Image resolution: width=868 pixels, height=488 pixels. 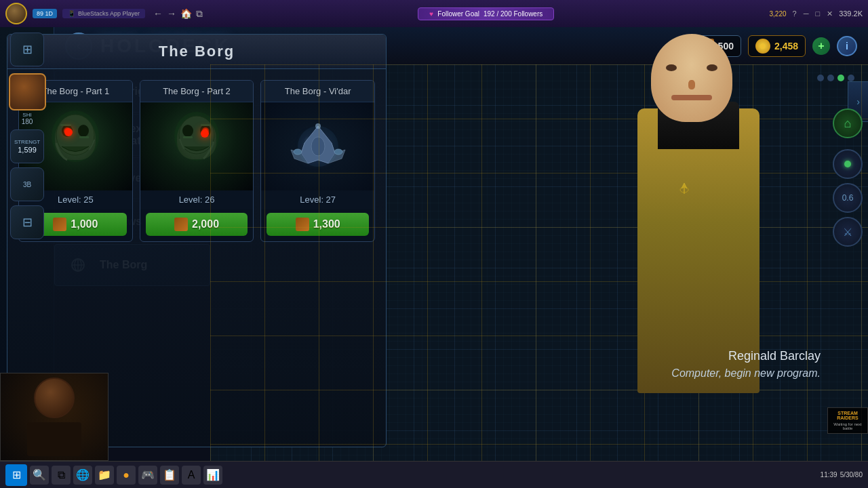 I want to click on stream-raiders-label: STREAM RAIDERS, so click(x=848, y=415).